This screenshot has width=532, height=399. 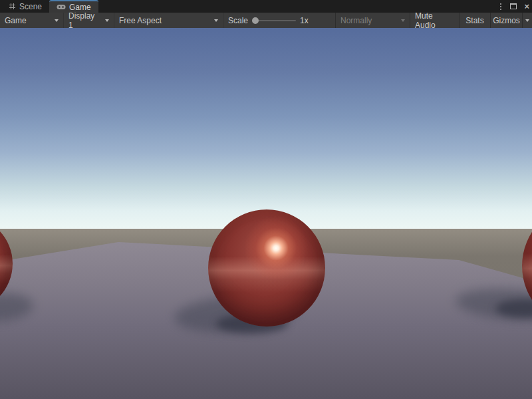 I want to click on kebab-menu-icon, so click(x=501, y=7).